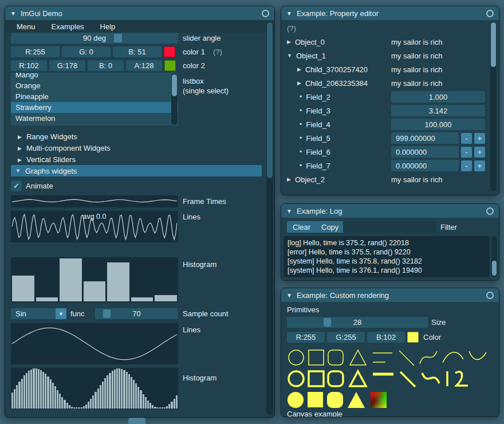  What do you see at coordinates (336, 70) in the screenshot?
I see `tree-node-child1: ▶ Child_3700257420` at bounding box center [336, 70].